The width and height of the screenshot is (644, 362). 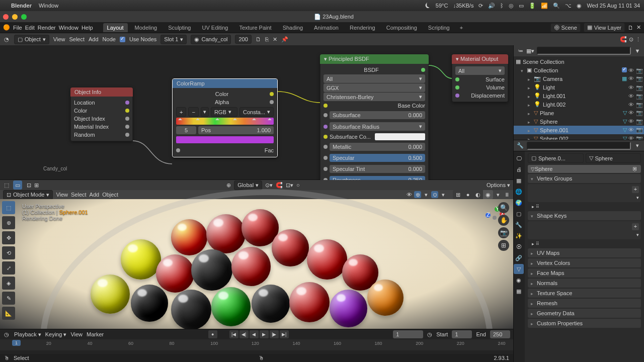 I want to click on context-data: ▽ Sphere, so click(x=614, y=158).